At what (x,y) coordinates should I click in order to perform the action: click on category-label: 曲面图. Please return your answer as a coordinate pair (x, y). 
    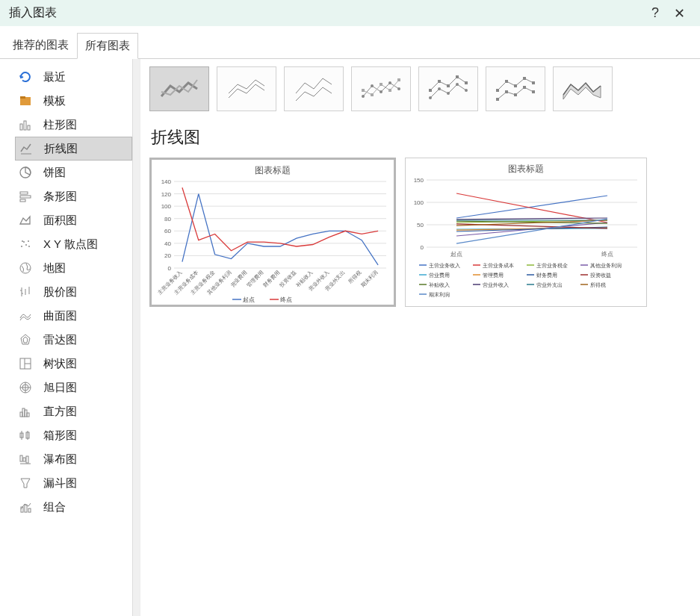
    Looking at the image, I should click on (60, 317).